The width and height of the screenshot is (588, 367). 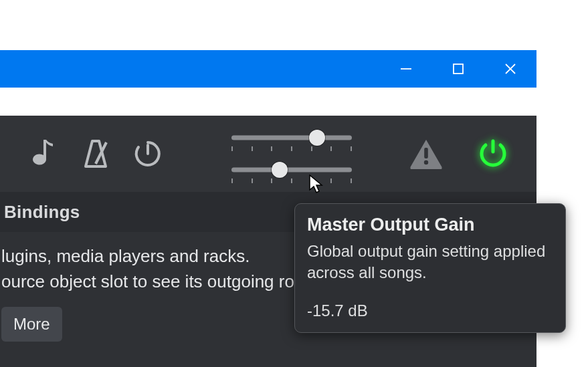 What do you see at coordinates (280, 170) in the screenshot?
I see `slider-bottom-thumb` at bounding box center [280, 170].